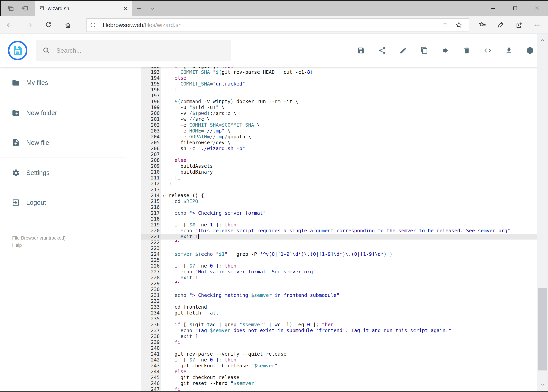 This screenshot has height=392, width=548. I want to click on maximize-button, so click(515, 8).